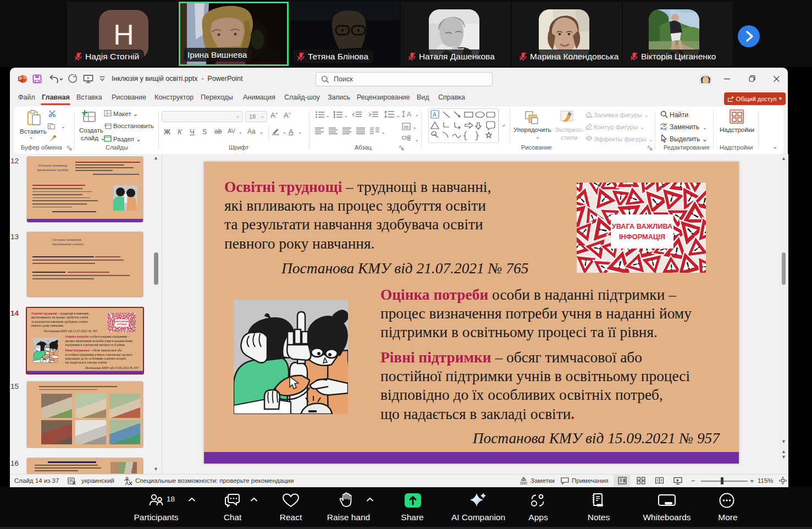  What do you see at coordinates (642, 227) in the screenshot?
I see `svg-text: УВАГА ВАЖЛИВА` at bounding box center [642, 227].